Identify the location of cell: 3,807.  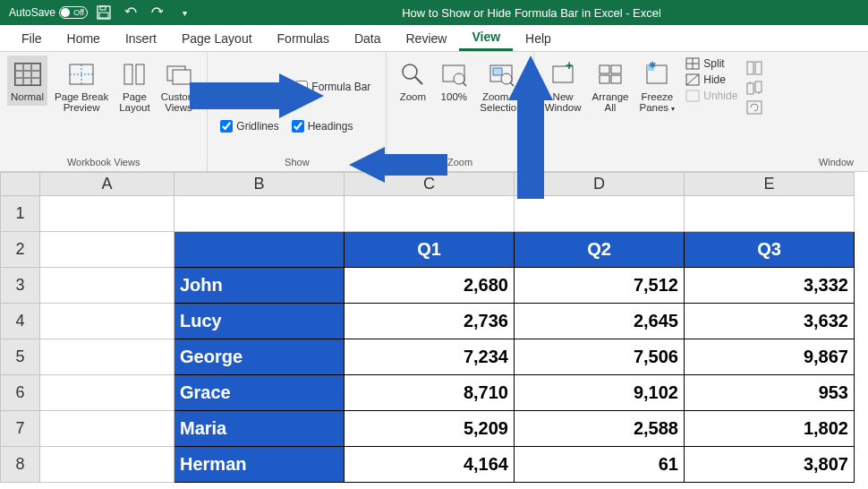
(770, 465).